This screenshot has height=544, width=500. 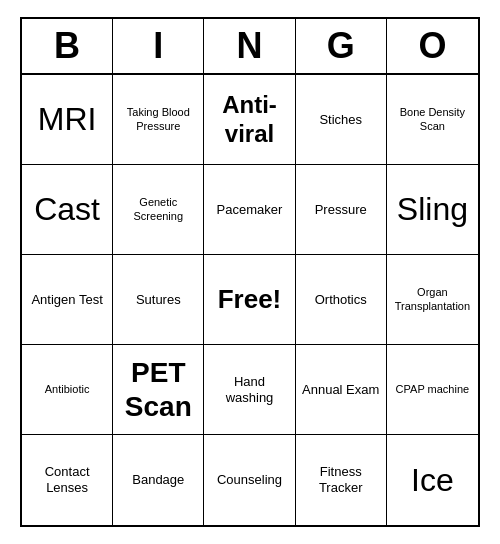 What do you see at coordinates (341, 210) in the screenshot?
I see `cell-text: Pressure` at bounding box center [341, 210].